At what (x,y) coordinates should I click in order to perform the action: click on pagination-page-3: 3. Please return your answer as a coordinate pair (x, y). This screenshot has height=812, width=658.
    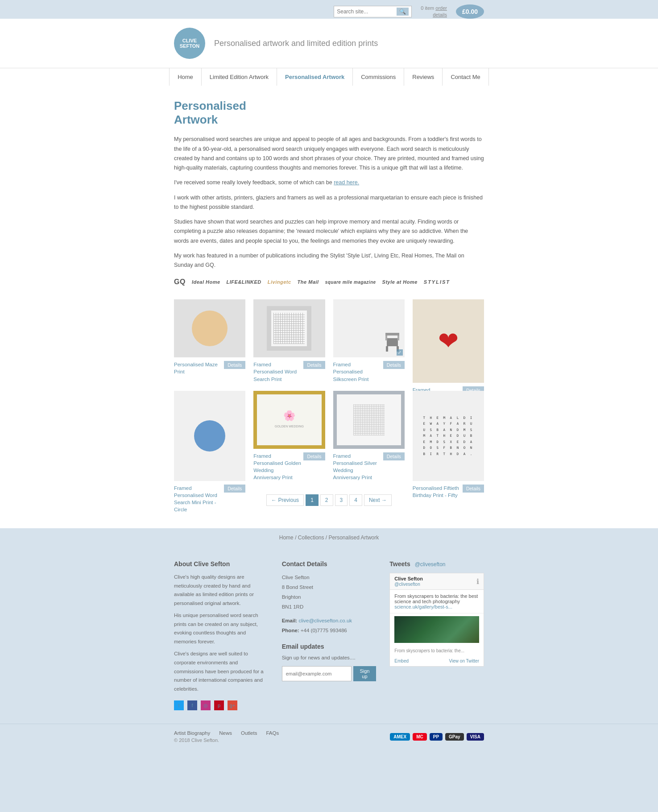
    Looking at the image, I should click on (342, 500).